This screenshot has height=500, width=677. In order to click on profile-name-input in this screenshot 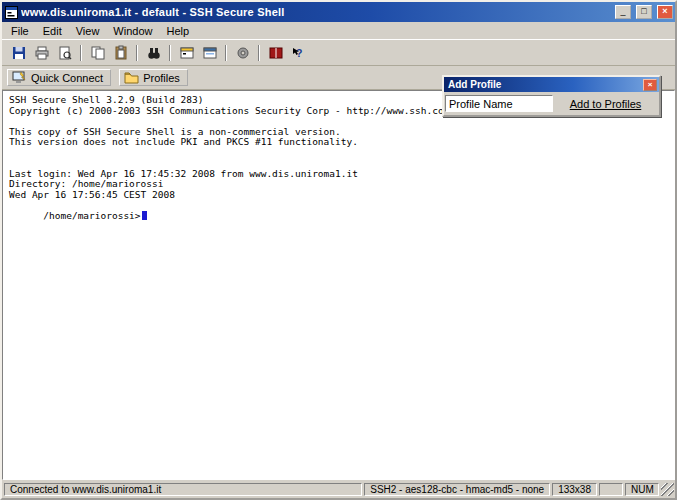, I will do `click(499, 104)`.